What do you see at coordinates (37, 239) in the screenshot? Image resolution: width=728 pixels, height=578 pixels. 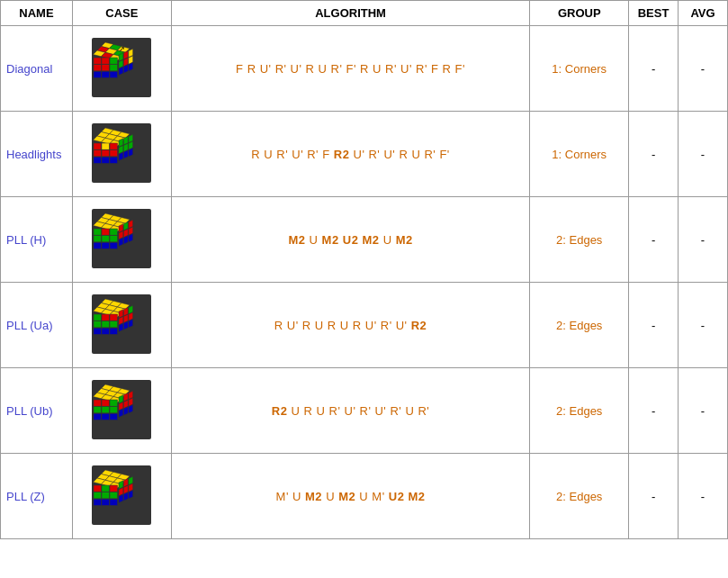 I see `row-name: PLL (H)` at bounding box center [37, 239].